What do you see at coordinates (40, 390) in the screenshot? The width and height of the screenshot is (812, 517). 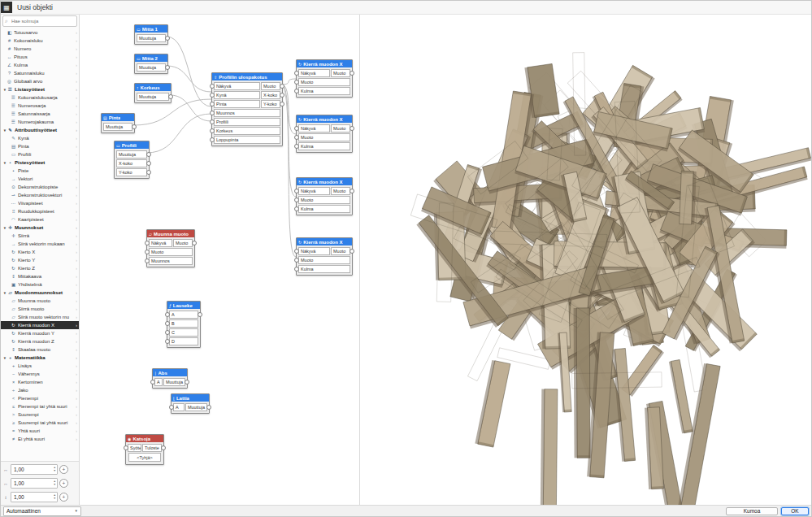 I see `sidebar-item-jako: ÷Jako›` at bounding box center [40, 390].